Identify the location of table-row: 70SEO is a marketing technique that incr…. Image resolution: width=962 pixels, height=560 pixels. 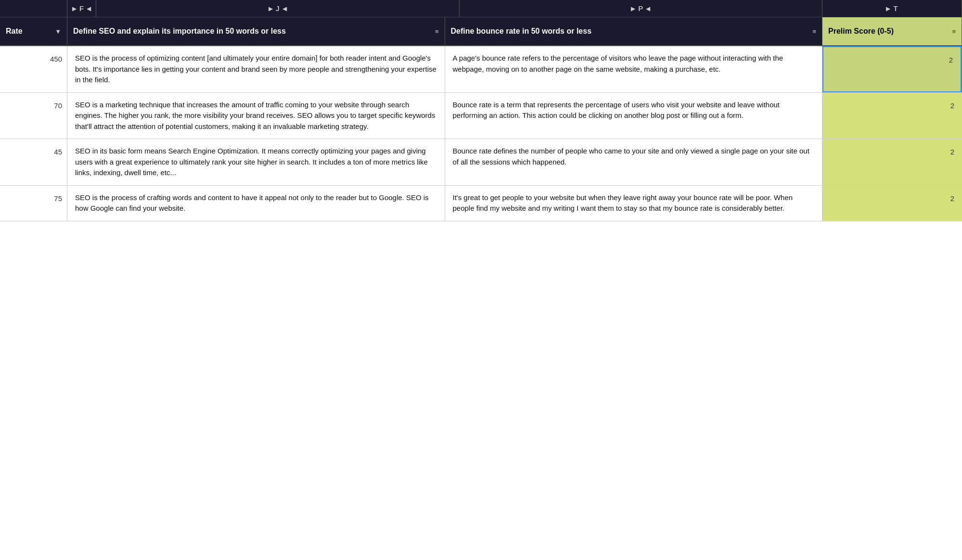
(481, 116).